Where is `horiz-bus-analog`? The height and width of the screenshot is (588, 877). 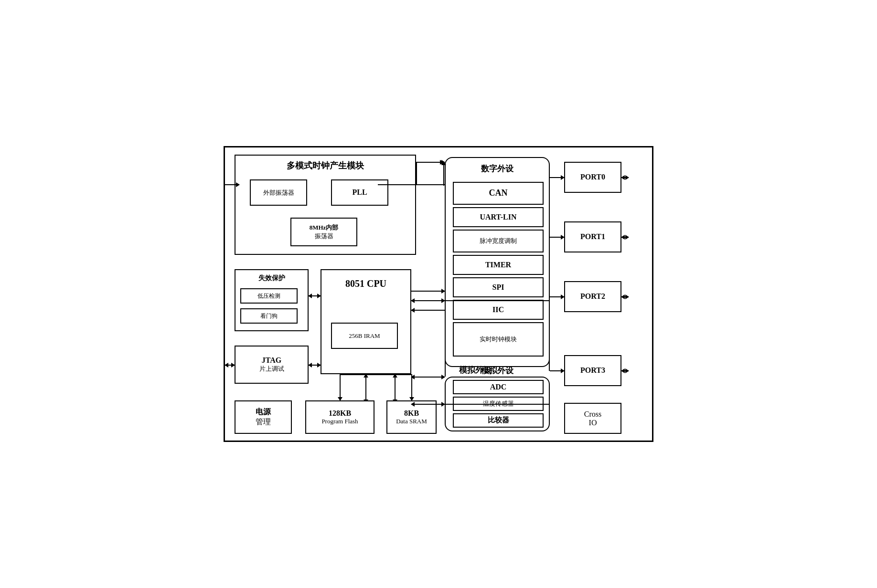
horiz-bus-analog is located at coordinates (497, 404).